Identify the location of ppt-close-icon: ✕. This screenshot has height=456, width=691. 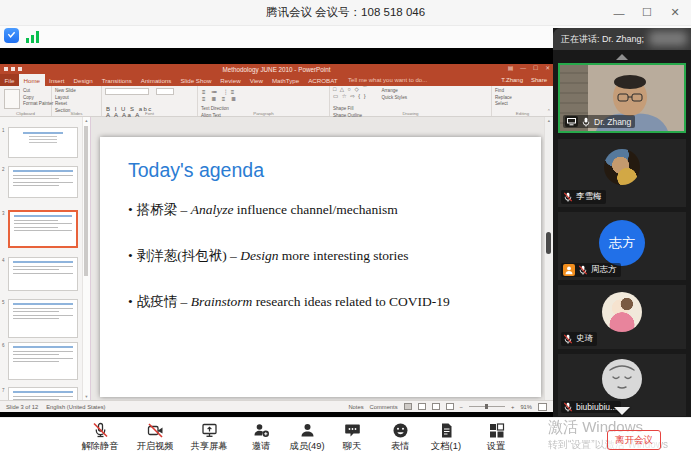
(548, 68).